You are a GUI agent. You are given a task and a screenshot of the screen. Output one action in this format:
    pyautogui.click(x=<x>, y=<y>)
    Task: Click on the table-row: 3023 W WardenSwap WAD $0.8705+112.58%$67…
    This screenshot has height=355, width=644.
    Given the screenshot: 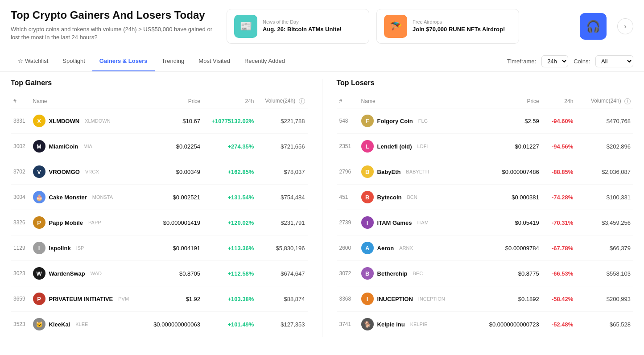 What is the action you would take?
    pyautogui.click(x=159, y=274)
    